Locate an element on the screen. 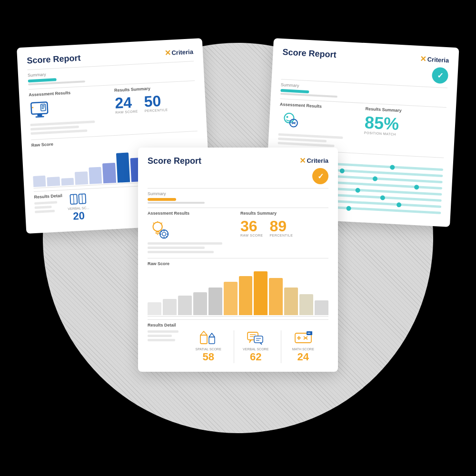 The image size is (476, 476). results-detail-label-front: Results Detail is located at coordinates (238, 325).